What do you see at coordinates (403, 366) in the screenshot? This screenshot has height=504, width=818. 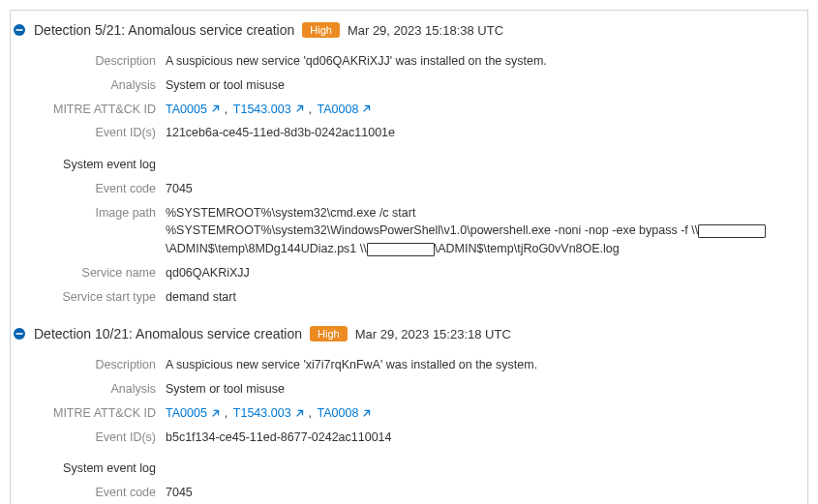 I see `field-description: Description A suspicious new service 'xi…` at bounding box center [403, 366].